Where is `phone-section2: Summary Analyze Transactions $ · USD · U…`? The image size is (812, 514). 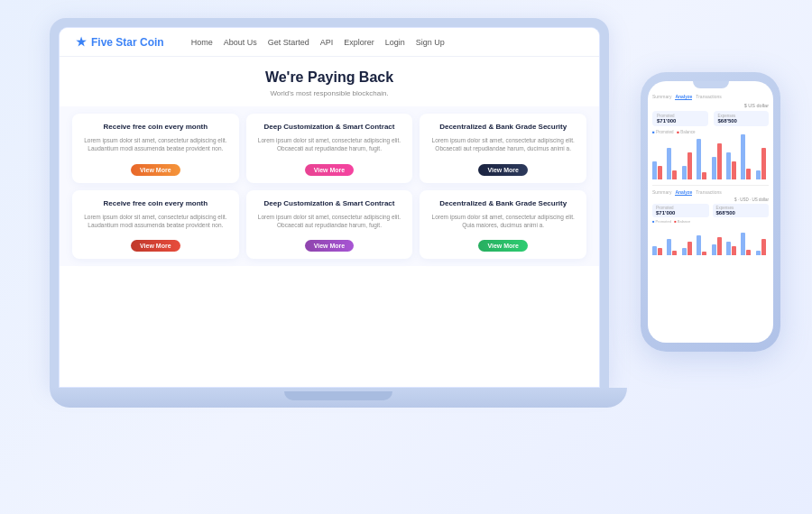 phone-section2: Summary Analyze Transactions $ · USD · U… is located at coordinates (711, 224).